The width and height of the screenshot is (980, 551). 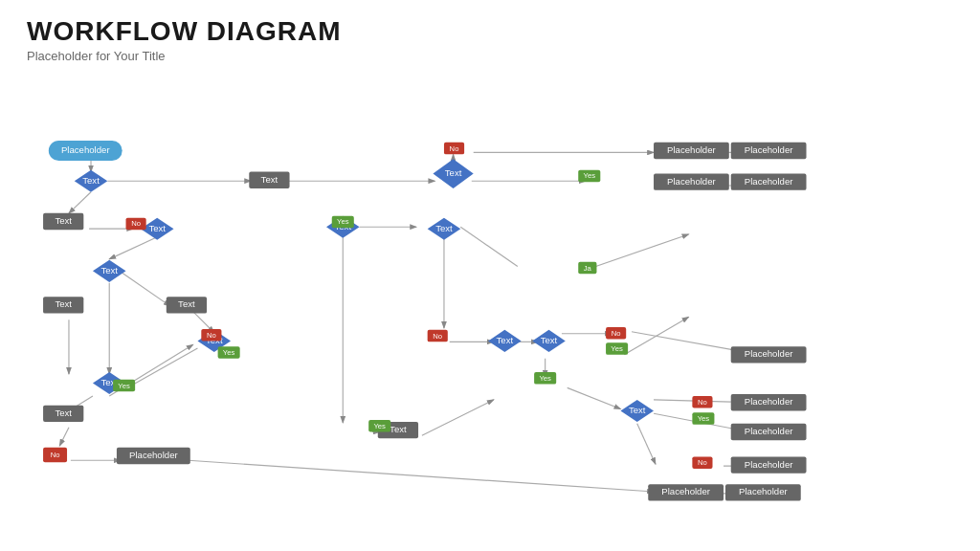 I want to click on r4-label: Text, so click(x=63, y=413).